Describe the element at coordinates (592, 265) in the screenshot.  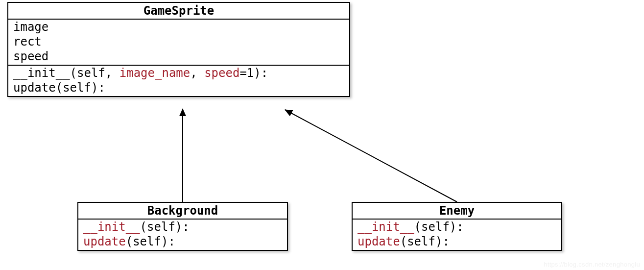
I see `watermark: https://blog.csdn.net/zenghonglu` at that location.